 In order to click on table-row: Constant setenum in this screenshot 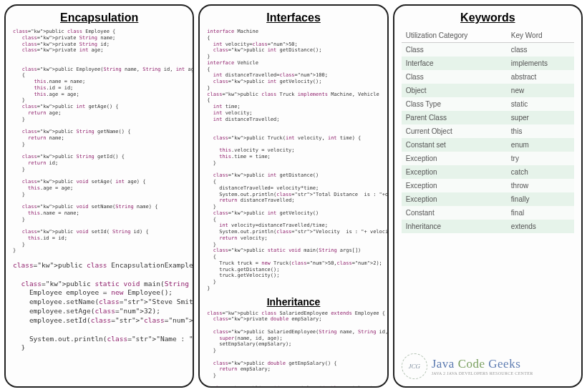, I will do `click(488, 144)`.